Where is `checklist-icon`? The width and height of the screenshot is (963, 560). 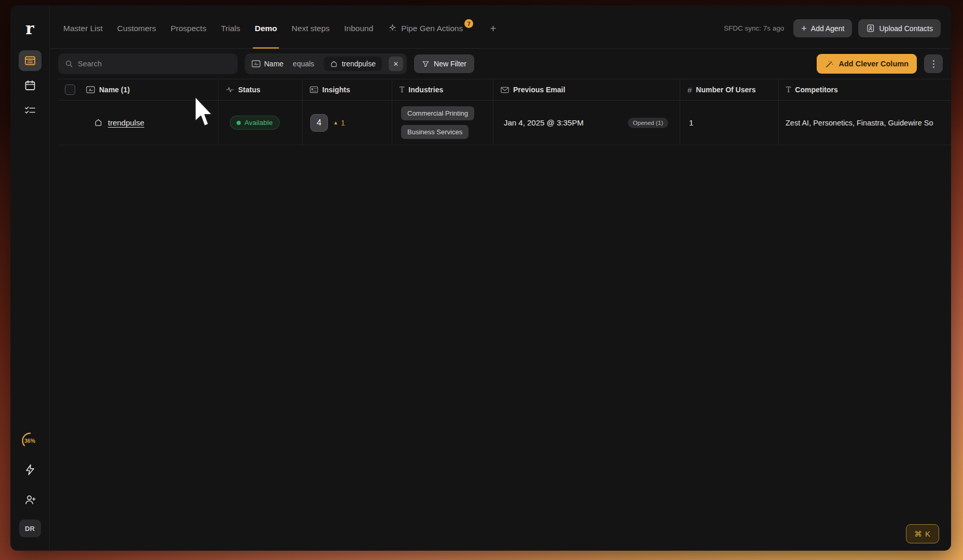
checklist-icon is located at coordinates (30, 110).